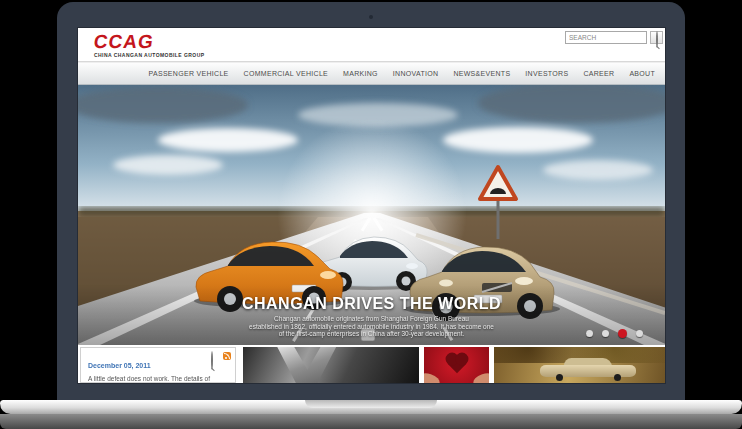 Image resolution: width=742 pixels, height=429 pixels. Describe the element at coordinates (189, 74) in the screenshot. I see `nav-item-passenger-vehicle: PASSENGER VEHICLE` at that location.